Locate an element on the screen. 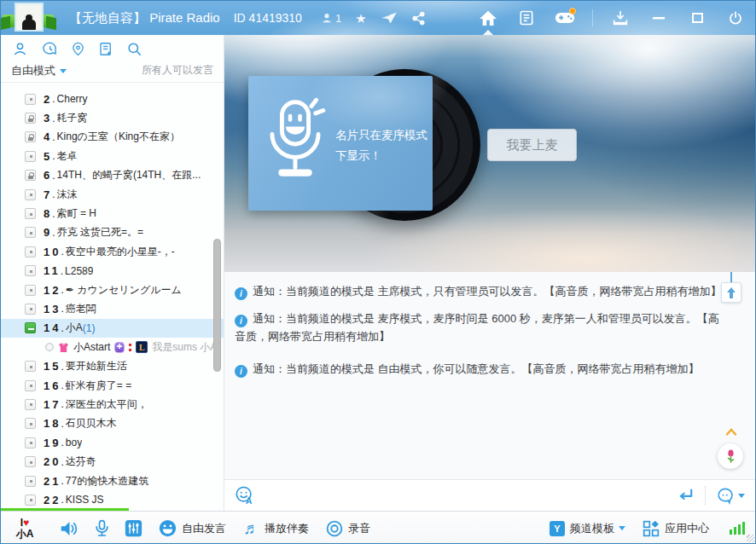 This screenshot has height=544, width=756. channel-row: 5.老卓 is located at coordinates (113, 156).